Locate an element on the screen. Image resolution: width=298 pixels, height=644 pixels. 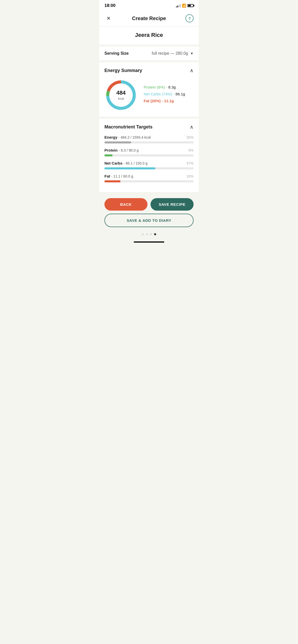
fat-legend-item: Fat (20%) - 11.1g is located at coordinates (169, 101).